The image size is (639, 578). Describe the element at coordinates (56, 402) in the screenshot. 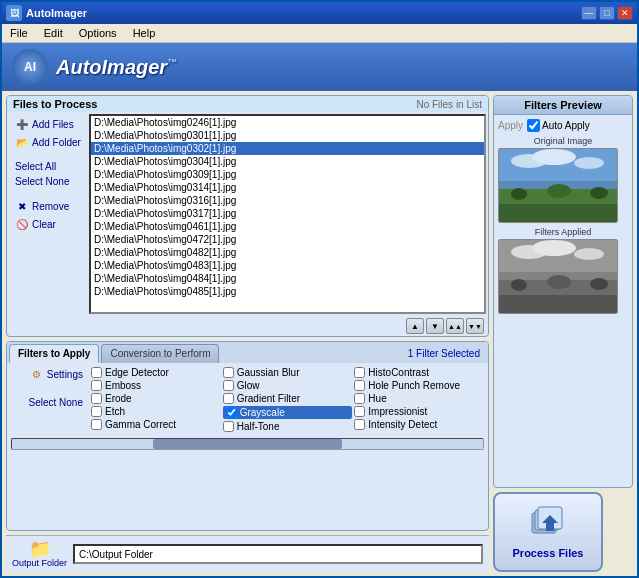

I see `select-none-filters-button: Select None` at that location.